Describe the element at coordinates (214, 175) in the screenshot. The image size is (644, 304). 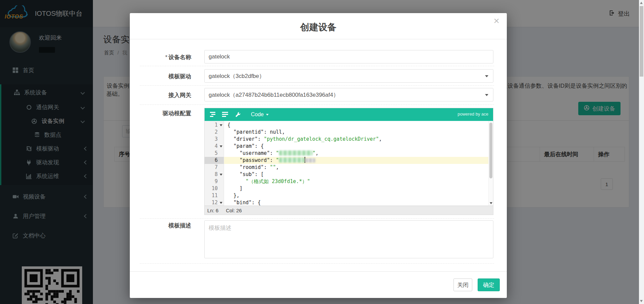
I see `gutter-line-8: 8` at that location.